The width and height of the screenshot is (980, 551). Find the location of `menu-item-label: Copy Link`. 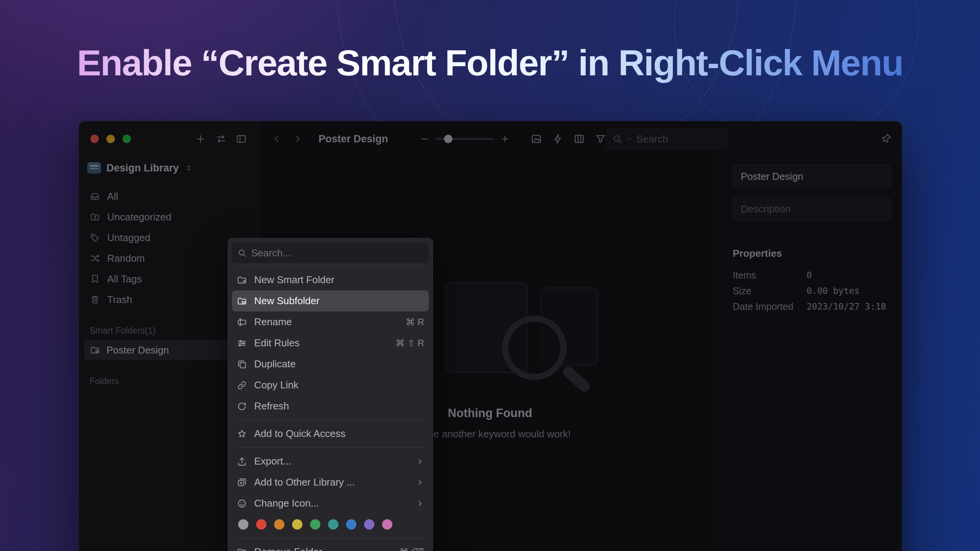

menu-item-label: Copy Link is located at coordinates (276, 385).